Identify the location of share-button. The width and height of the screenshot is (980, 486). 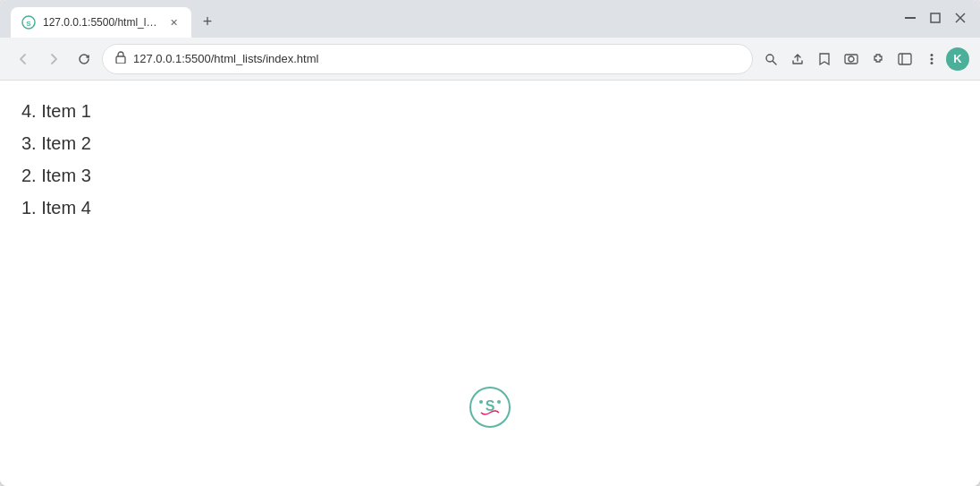
(798, 59).